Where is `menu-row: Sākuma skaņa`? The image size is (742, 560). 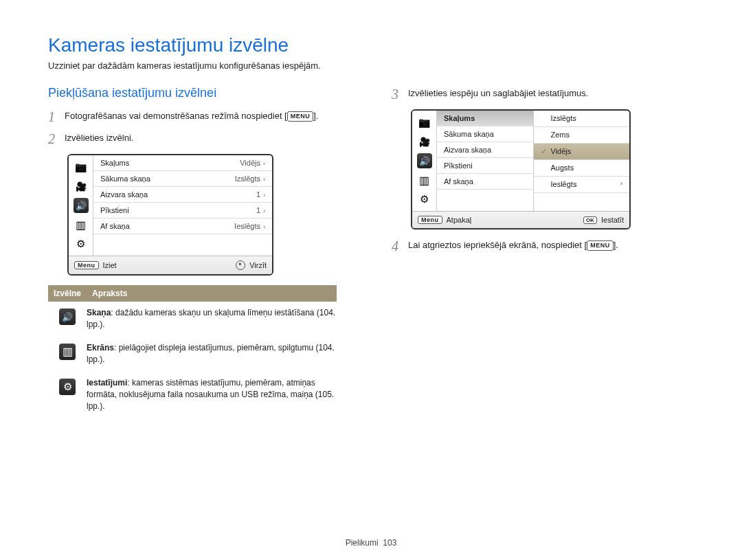
menu-row: Sākuma skaņa is located at coordinates (485, 135).